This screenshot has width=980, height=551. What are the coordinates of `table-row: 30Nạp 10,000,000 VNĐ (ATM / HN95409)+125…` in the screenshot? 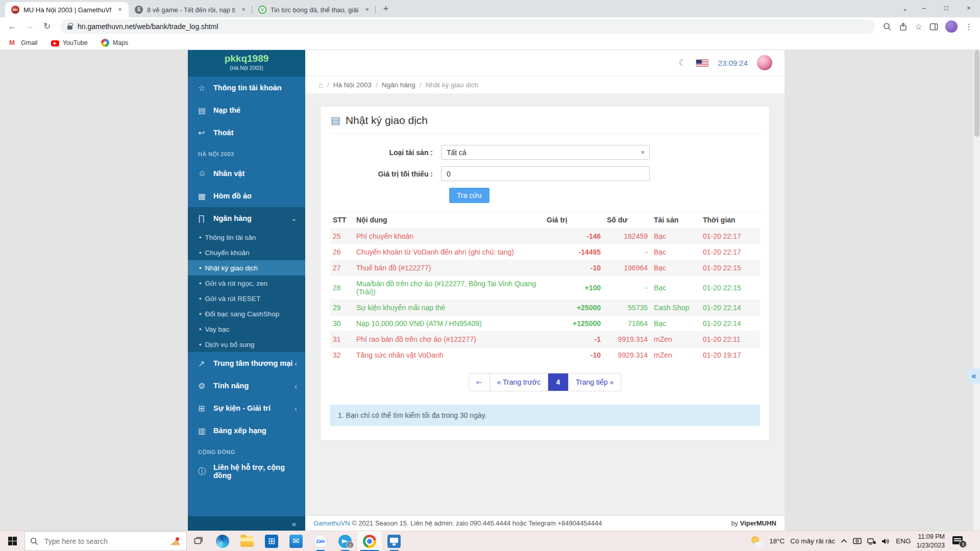 It's located at (545, 323).